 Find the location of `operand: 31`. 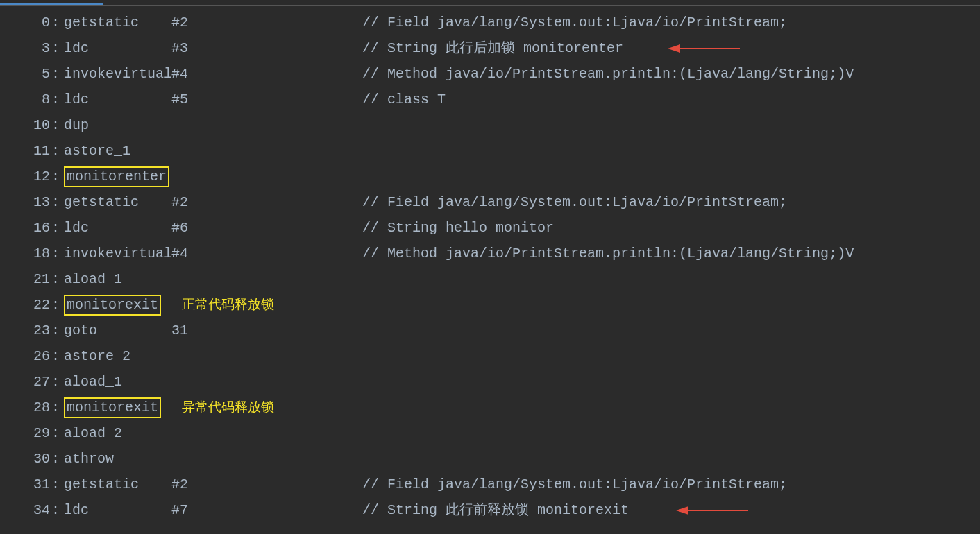

operand: 31 is located at coordinates (267, 330).